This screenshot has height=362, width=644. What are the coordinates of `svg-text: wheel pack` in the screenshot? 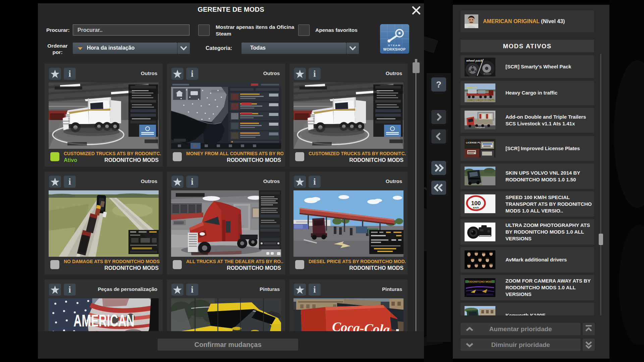 It's located at (474, 61).